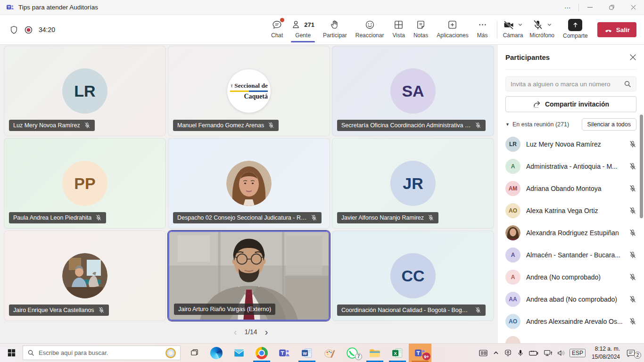 This screenshot has width=644, height=362. I want to click on taskbar-mail-icon, so click(239, 353).